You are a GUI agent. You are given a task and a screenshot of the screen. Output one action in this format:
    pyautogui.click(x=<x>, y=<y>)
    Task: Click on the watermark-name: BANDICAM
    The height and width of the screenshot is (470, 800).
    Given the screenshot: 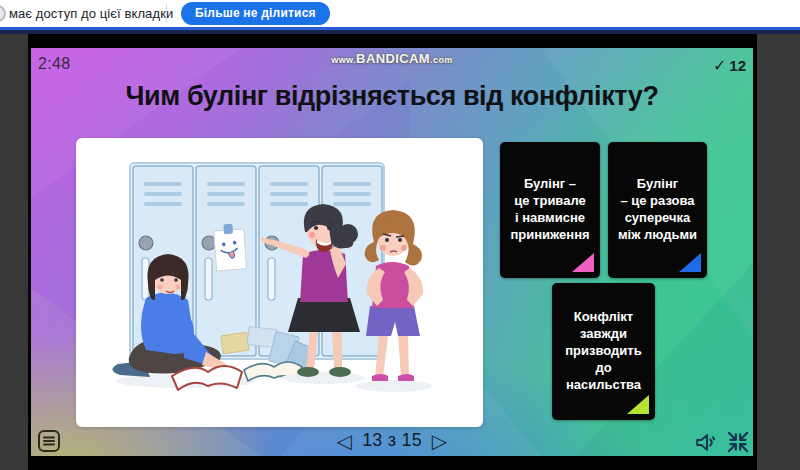 What is the action you would take?
    pyautogui.click(x=393, y=58)
    